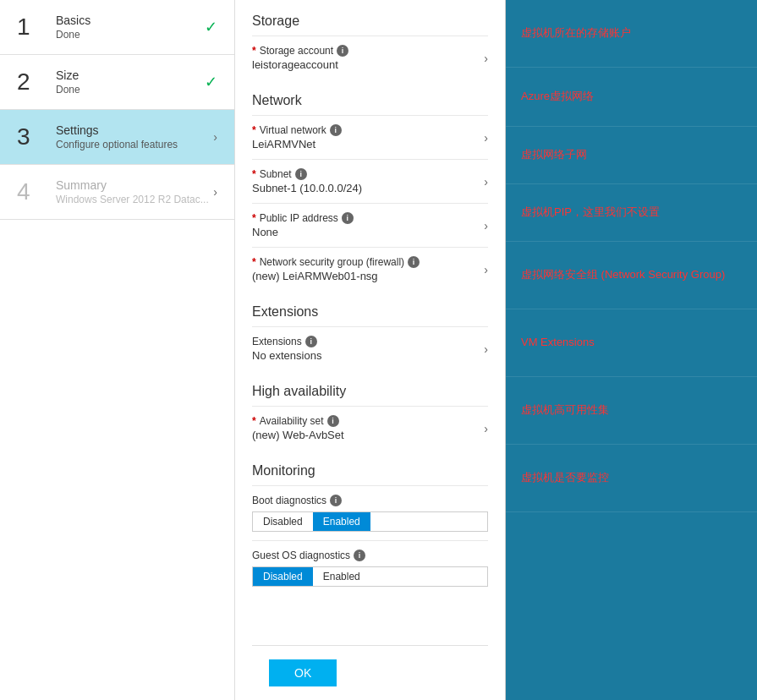 The height and width of the screenshot is (700, 757). Describe the element at coordinates (414, 262) in the screenshot. I see `nsg-info-icon: i` at that location.